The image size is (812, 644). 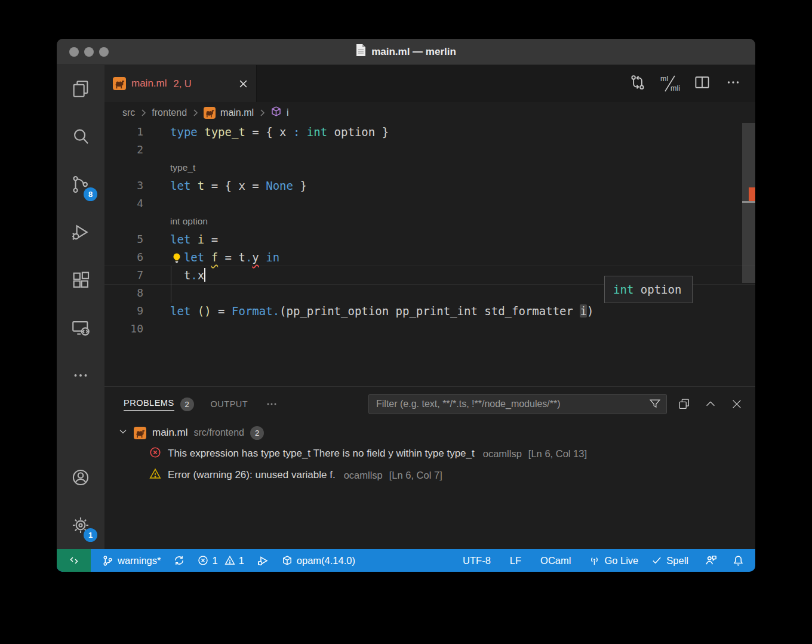 What do you see at coordinates (670, 84) in the screenshot?
I see `switch-ml-mli-icon: ml mli` at bounding box center [670, 84].